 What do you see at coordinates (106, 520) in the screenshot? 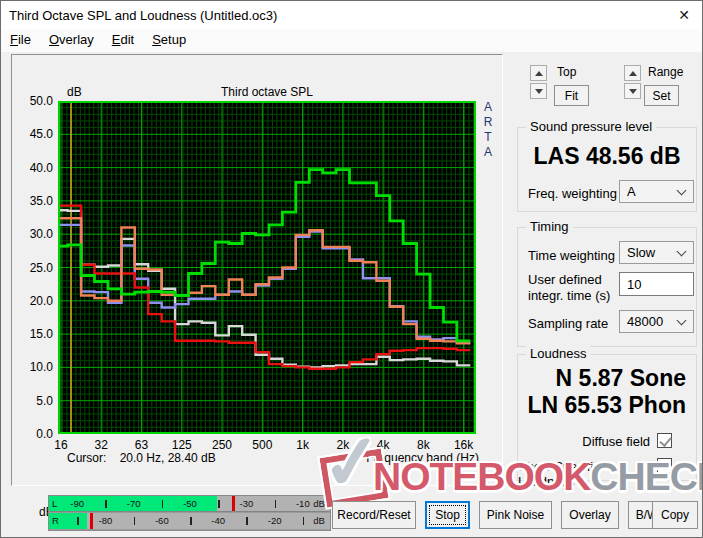
I see `meter-scale-label: -80` at bounding box center [106, 520].